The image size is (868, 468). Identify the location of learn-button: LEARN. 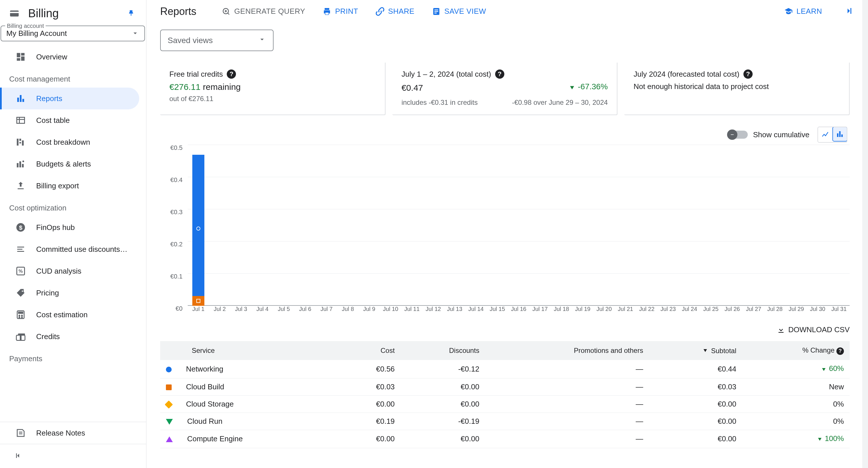
(803, 11).